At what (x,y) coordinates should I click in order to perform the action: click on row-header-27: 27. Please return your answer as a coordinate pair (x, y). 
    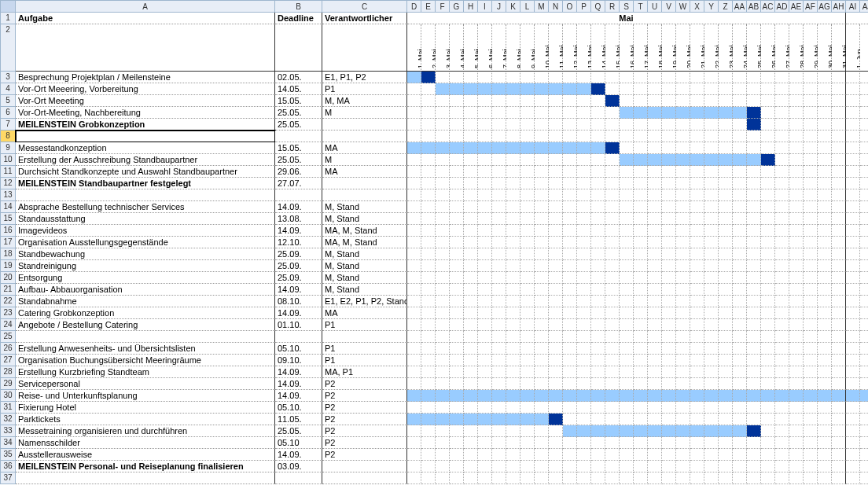
    Looking at the image, I should click on (8, 360).